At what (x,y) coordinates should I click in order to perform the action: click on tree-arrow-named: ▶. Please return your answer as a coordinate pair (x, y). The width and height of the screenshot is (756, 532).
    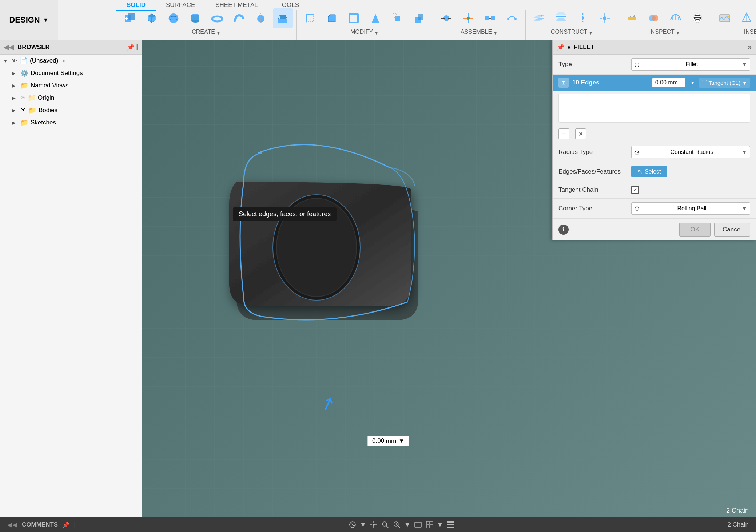
    Looking at the image, I should click on (15, 86).